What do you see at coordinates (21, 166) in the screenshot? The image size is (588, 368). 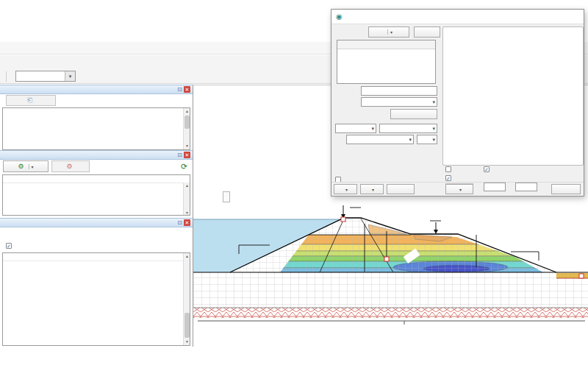 I see `start-gear-icon: ⚙` at bounding box center [21, 166].